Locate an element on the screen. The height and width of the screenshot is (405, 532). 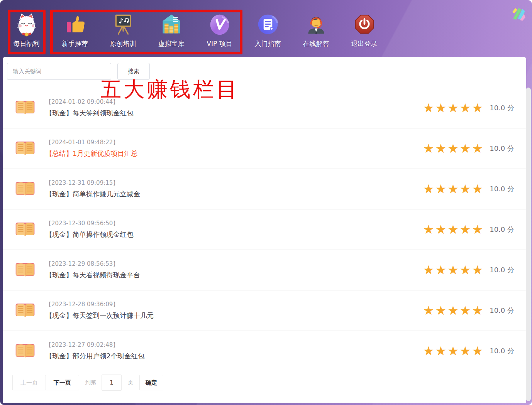
page-number-input is located at coordinates (112, 383).